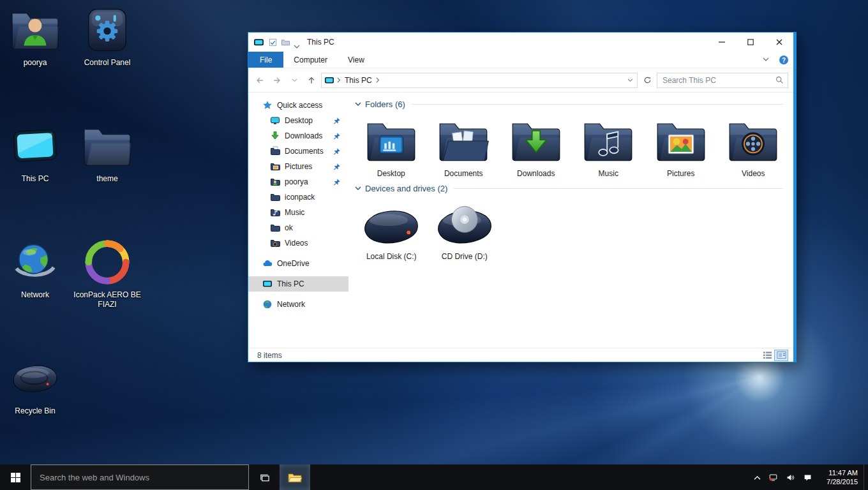  What do you see at coordinates (385, 105) in the screenshot?
I see `group-title: Folders (6)` at bounding box center [385, 105].